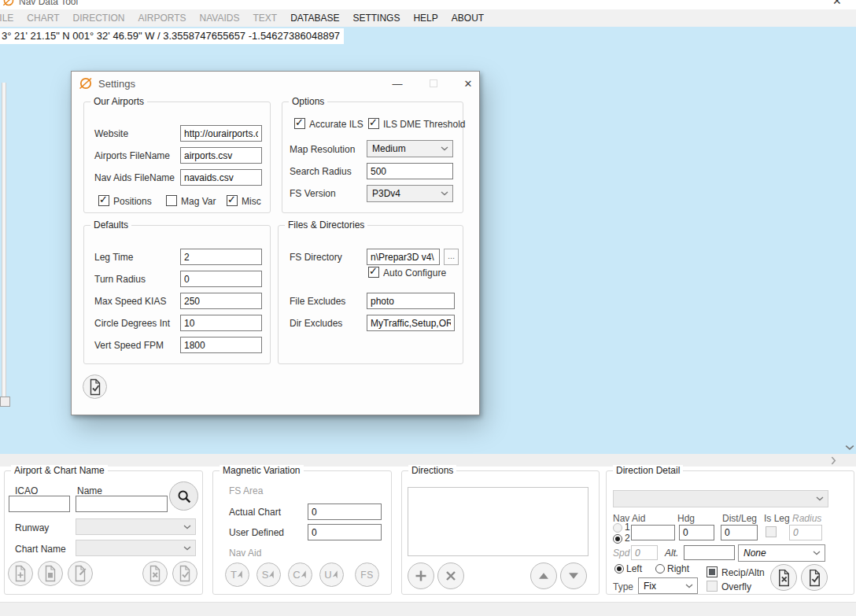 Image resolution: width=856 pixels, height=616 pixels. I want to click on chart-name-combo, so click(135, 548).